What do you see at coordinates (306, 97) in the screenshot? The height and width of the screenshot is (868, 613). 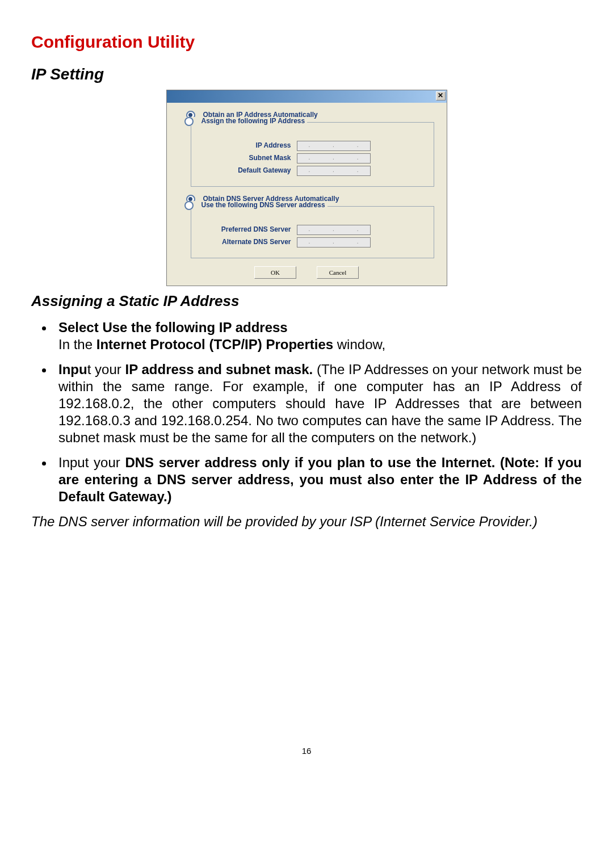 I see `dialog-titlebar: ✕` at bounding box center [306, 97].